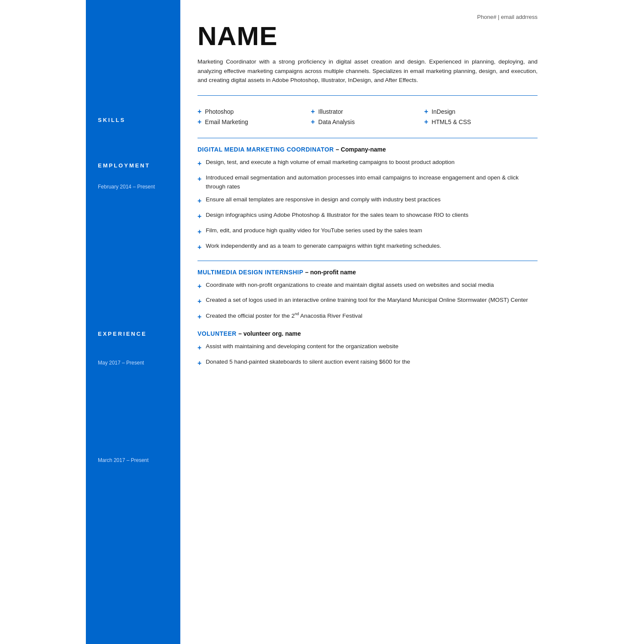  What do you see at coordinates (330, 162) in the screenshot?
I see `bullet-text: Design, test, and execute a high volume …` at bounding box center [330, 162].